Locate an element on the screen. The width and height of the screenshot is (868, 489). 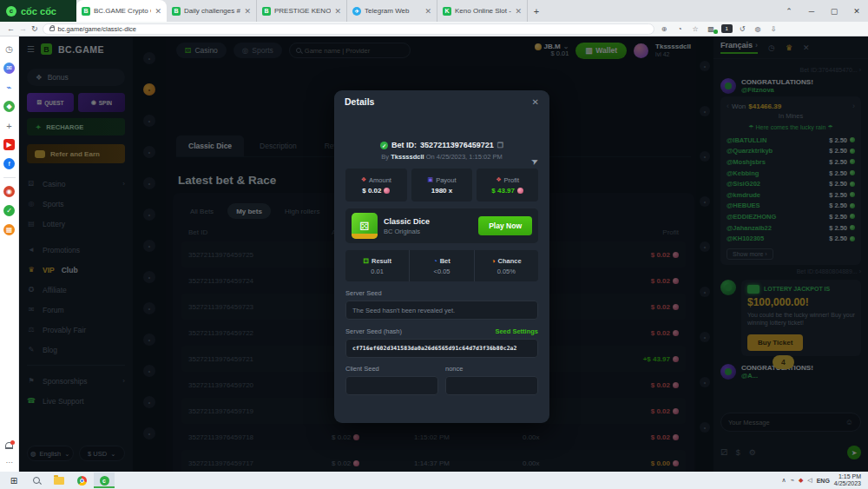
server-seed-hash-field: cf716ef602d341583da0a26d6565d91c64d7d3f3… is located at coordinates (442, 348).